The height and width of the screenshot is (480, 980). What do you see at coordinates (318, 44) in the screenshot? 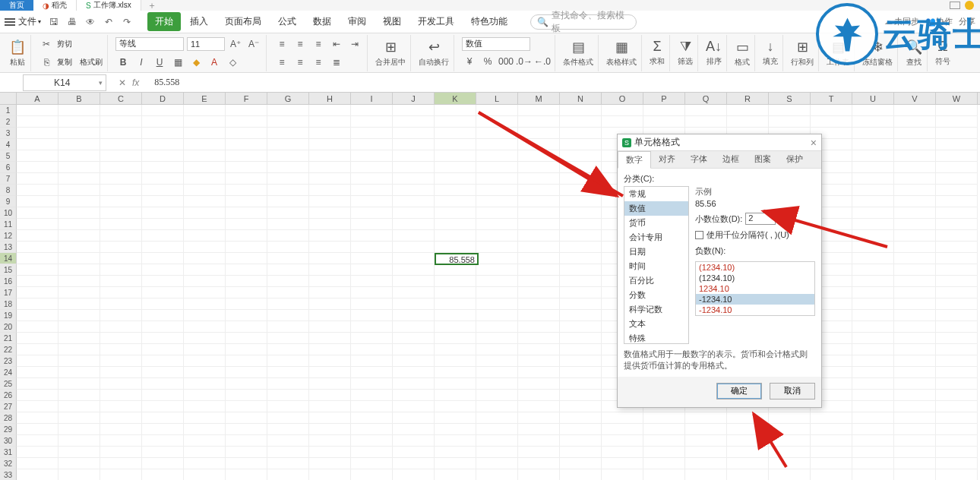
I see `align-bot-icon: ≡` at bounding box center [318, 44].